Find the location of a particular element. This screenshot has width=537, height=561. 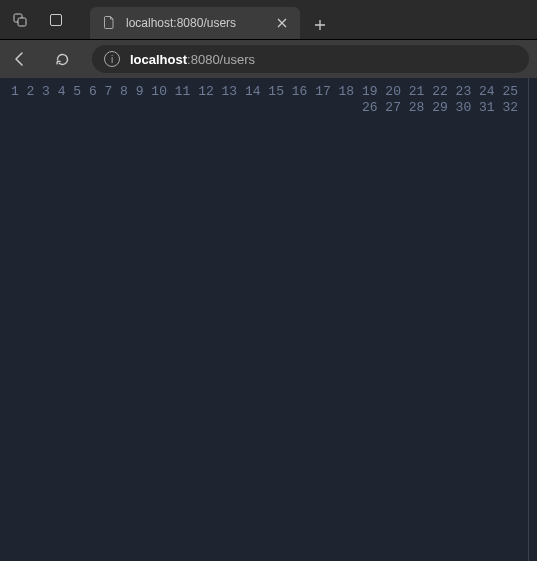

tab-active: localhost:8080/users is located at coordinates (195, 23).